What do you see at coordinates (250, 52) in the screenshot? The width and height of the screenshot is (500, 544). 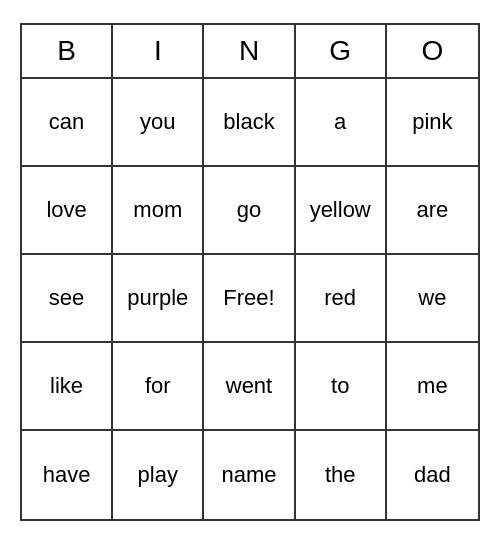 I see `bingo-header: BINGO` at bounding box center [250, 52].